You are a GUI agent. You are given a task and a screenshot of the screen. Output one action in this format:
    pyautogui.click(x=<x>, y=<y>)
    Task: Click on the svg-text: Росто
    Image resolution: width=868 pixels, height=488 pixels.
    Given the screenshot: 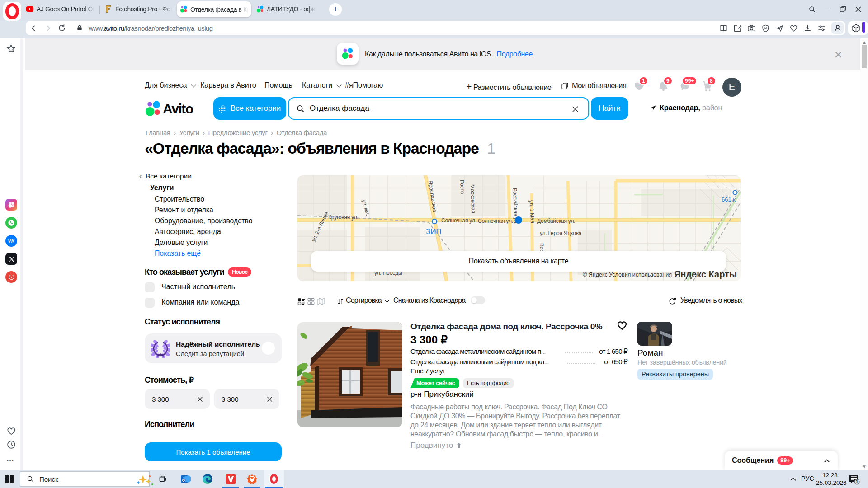 What is the action you would take?
    pyautogui.click(x=462, y=187)
    